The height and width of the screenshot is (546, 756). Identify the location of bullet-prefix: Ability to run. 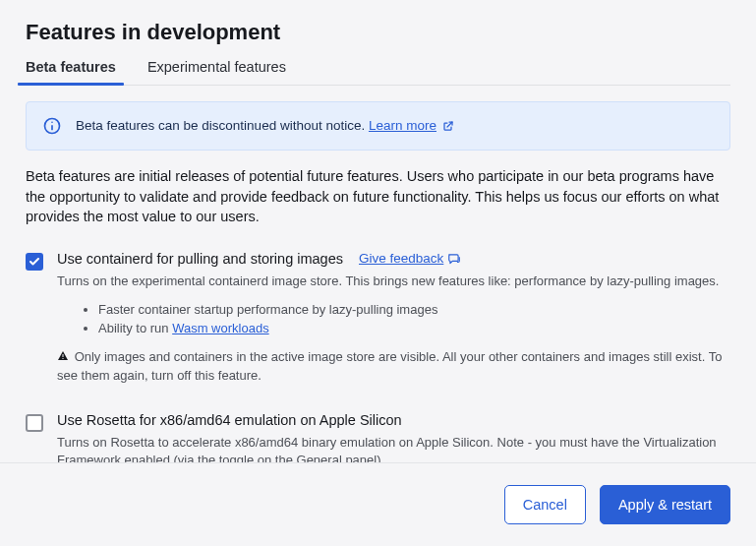
(136, 329).